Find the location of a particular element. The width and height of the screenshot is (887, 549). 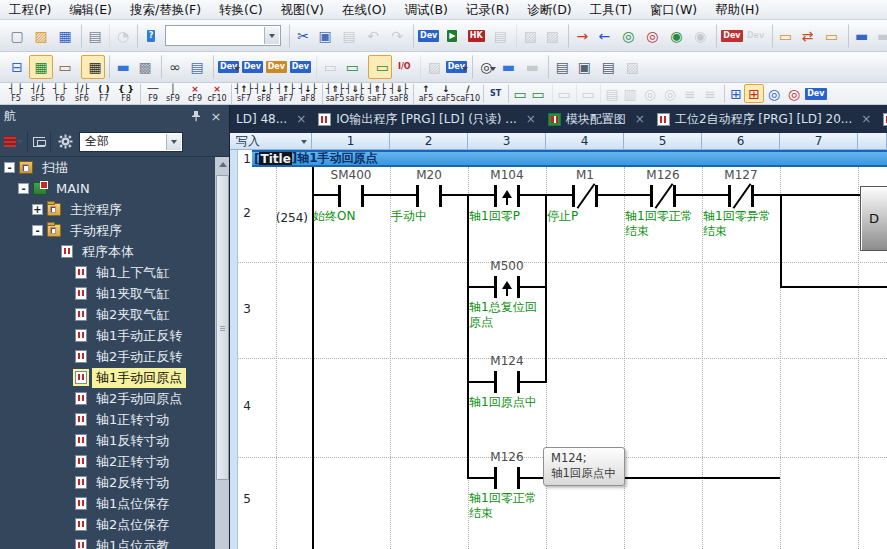

tree-item: 轴1点位示教 is located at coordinates (108, 542).